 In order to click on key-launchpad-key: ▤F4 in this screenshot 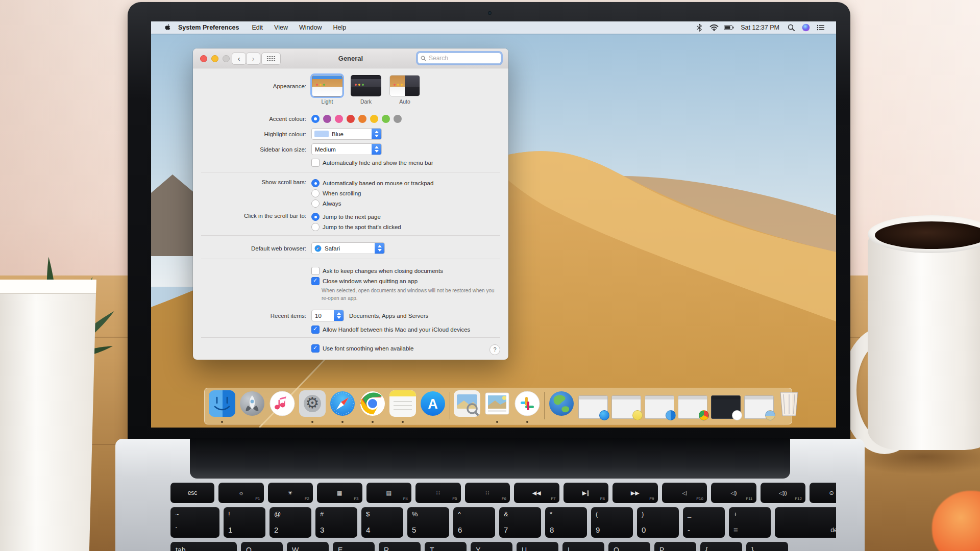, I will do `click(389, 493)`.